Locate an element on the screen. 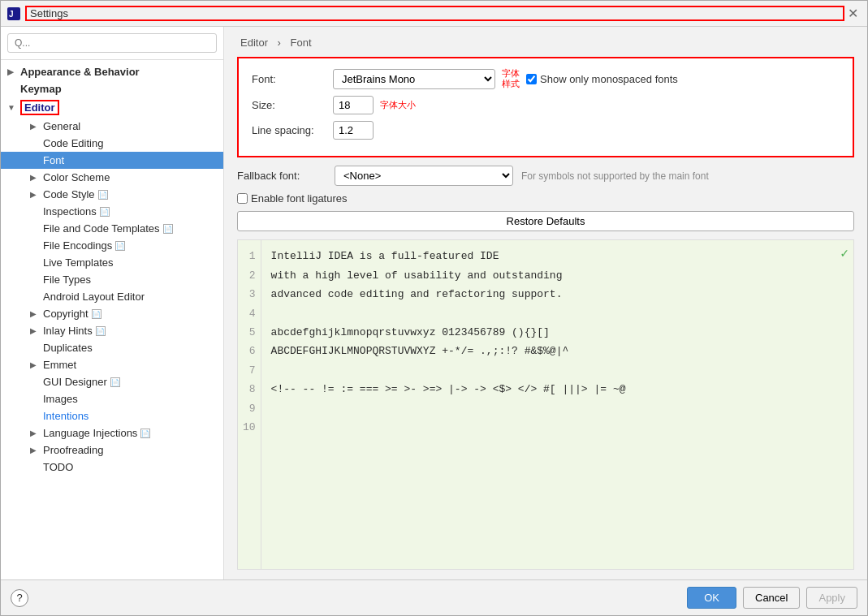  size-row: Size: 字体大小 is located at coordinates (546, 106).